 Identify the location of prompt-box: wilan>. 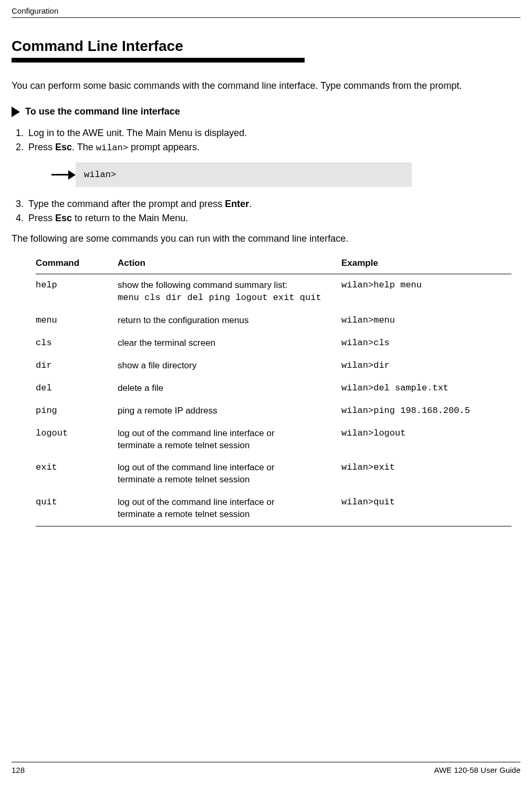
(244, 174).